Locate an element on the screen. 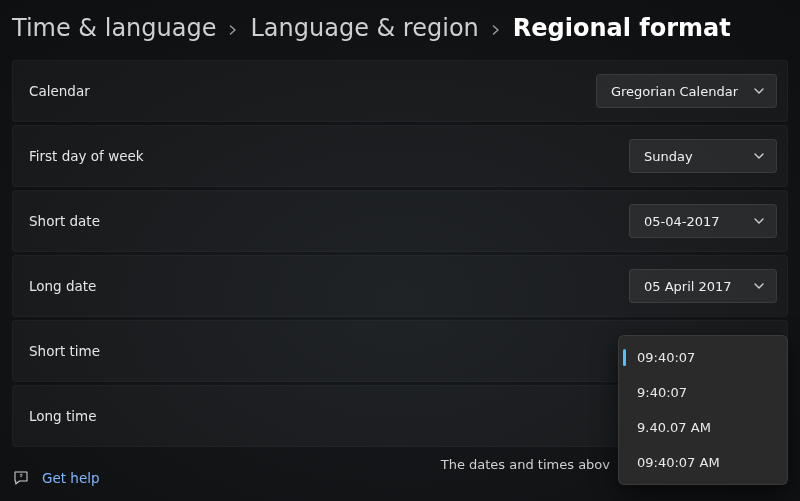 This screenshot has height=501, width=800. row-label: First day of week is located at coordinates (86, 156).